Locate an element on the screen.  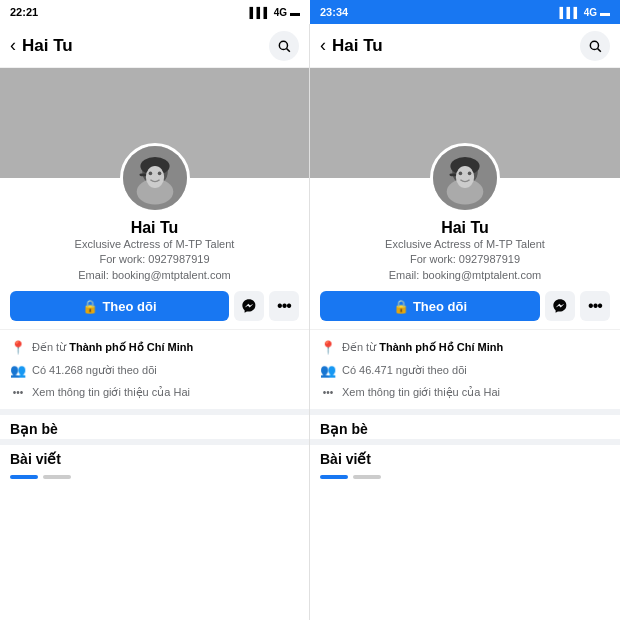
lock-icon-left: 🔒 is located at coordinates (90, 306).